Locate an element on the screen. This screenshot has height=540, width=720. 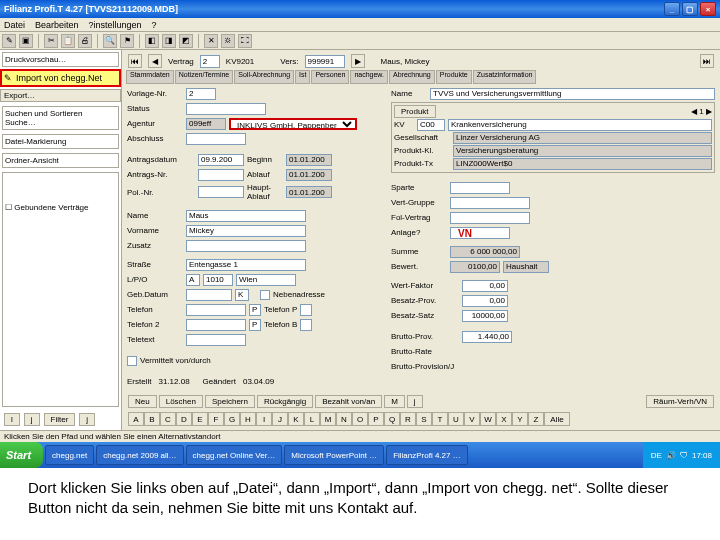
toolbar-icon: 📋 is located at coordinates (68, 41).